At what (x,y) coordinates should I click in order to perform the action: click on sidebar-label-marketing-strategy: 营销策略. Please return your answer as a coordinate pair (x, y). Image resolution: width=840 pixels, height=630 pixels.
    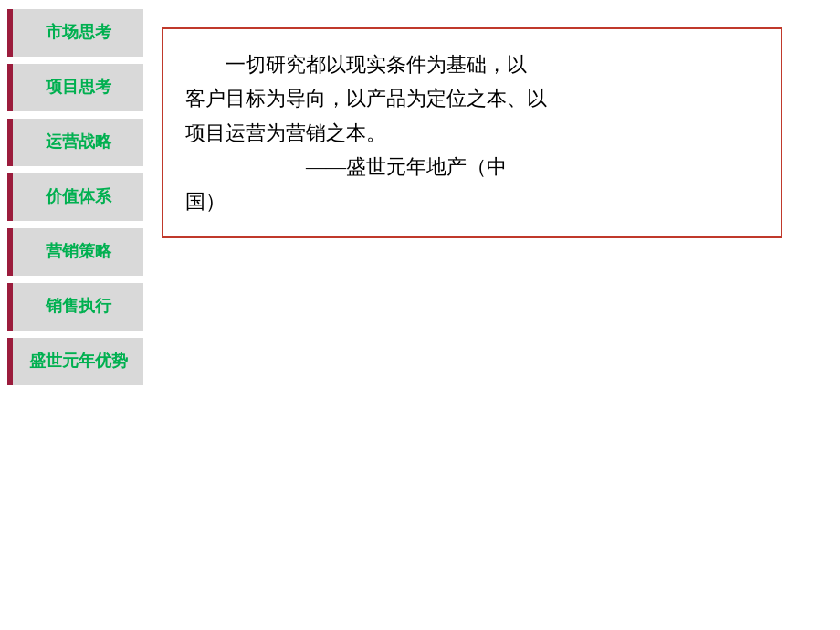
    Looking at the image, I should click on (79, 252).